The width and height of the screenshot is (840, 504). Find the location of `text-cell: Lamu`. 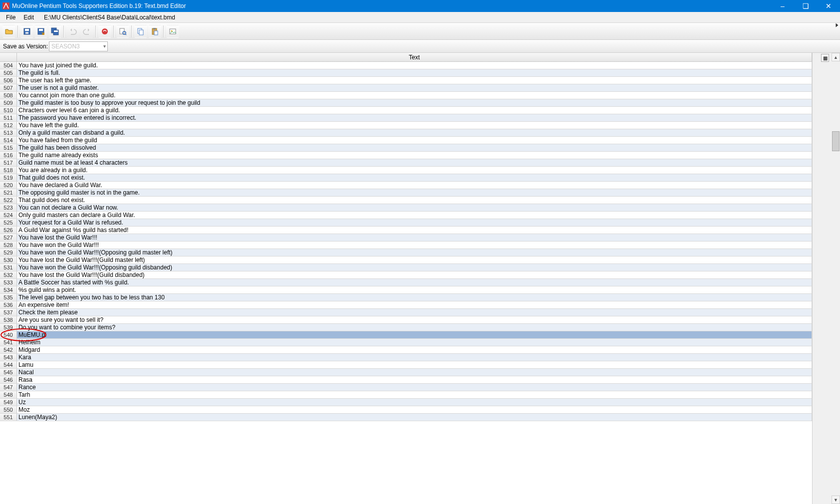

text-cell: Lamu is located at coordinates (414, 365).